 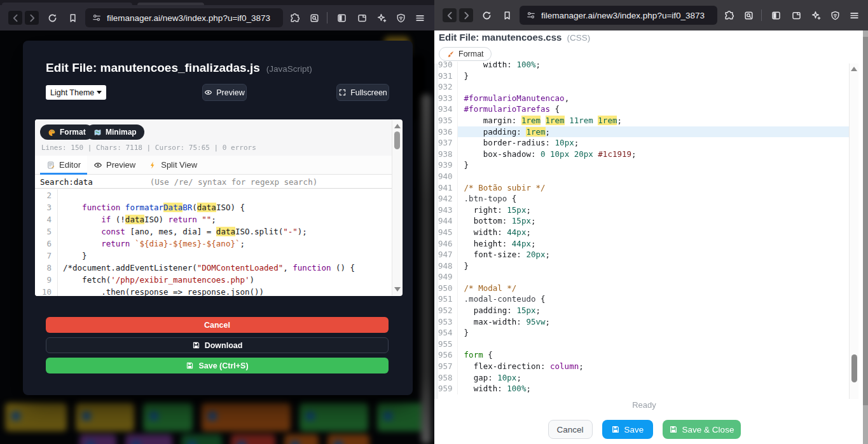 I want to click on tab-split-view: Split View, so click(x=173, y=165).